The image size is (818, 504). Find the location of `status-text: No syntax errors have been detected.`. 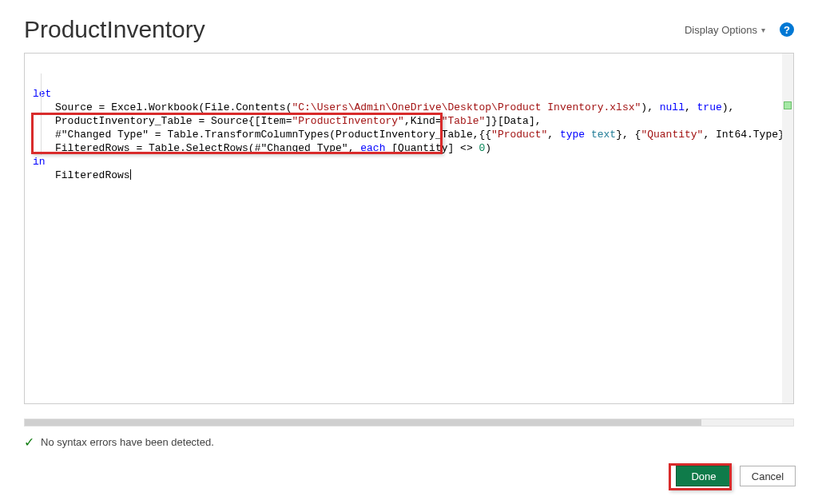

status-text: No syntax errors have been detected. is located at coordinates (128, 442).